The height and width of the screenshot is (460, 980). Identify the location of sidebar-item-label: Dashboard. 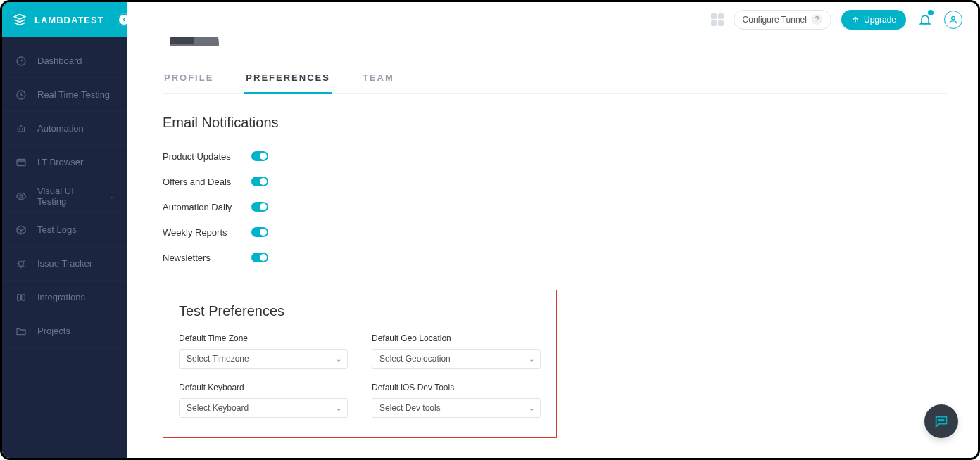
(60, 60).